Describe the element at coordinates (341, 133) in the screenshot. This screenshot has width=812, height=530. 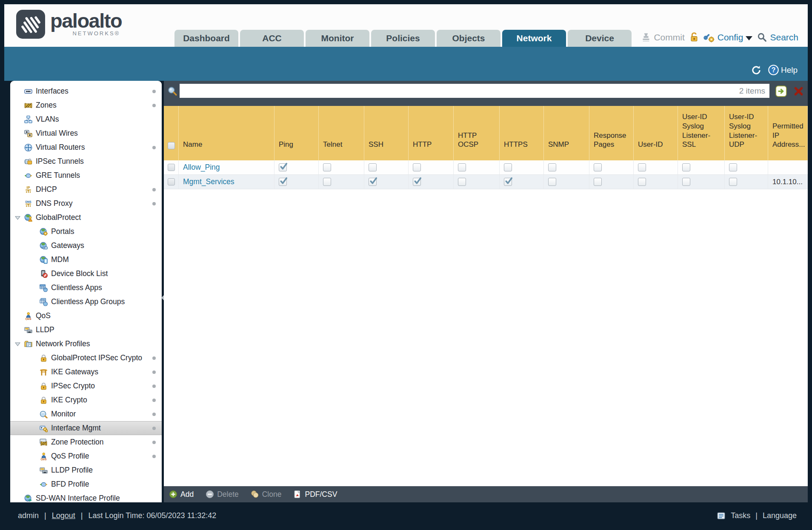
I see `column-header-telnet: Telnet` at that location.